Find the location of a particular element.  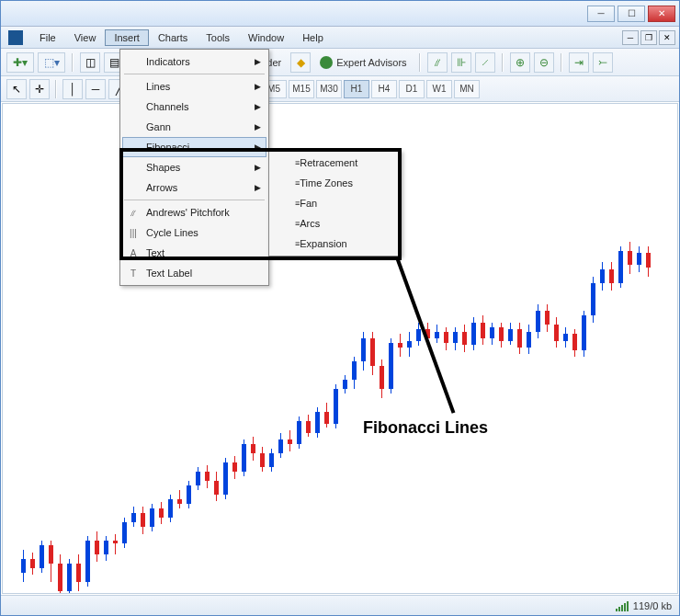

submenu-item-arcs: ≡Arcs is located at coordinates (334, 223).